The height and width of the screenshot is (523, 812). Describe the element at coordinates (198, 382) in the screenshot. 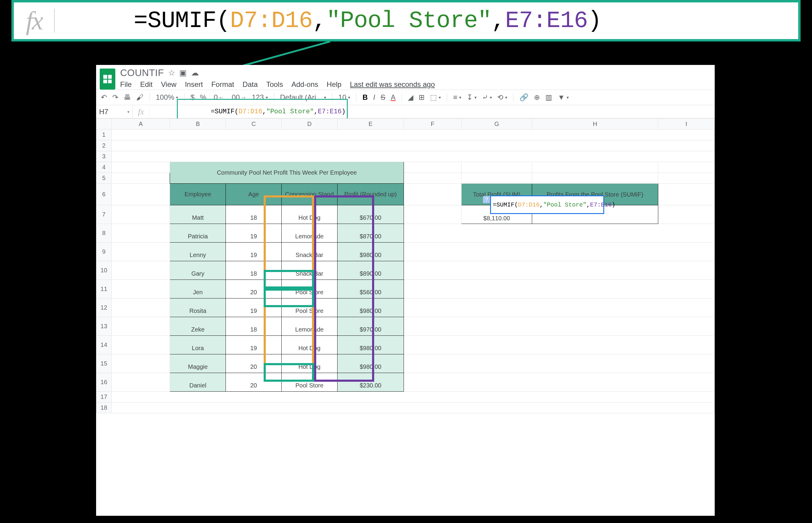

I see `cell-emp: Daniel` at that location.